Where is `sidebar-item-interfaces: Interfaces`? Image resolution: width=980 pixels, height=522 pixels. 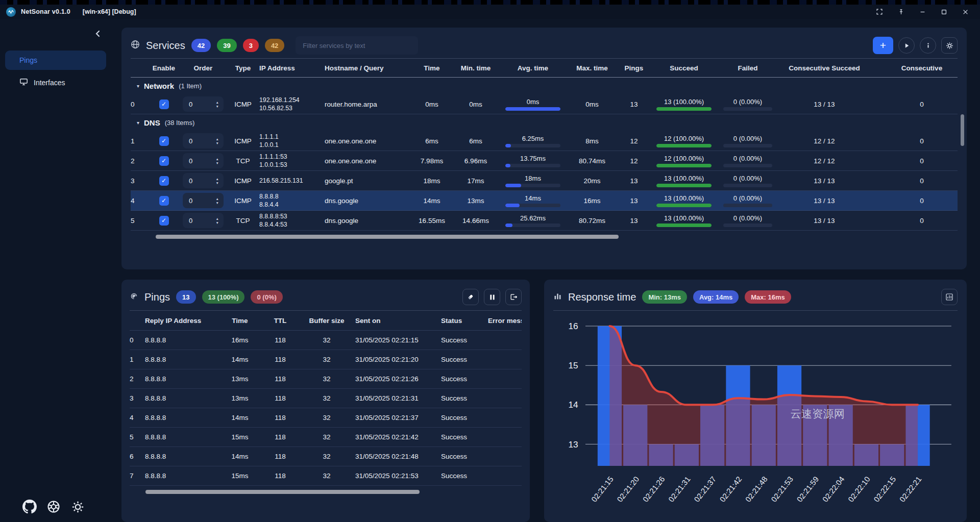 sidebar-item-interfaces: Interfaces is located at coordinates (56, 83).